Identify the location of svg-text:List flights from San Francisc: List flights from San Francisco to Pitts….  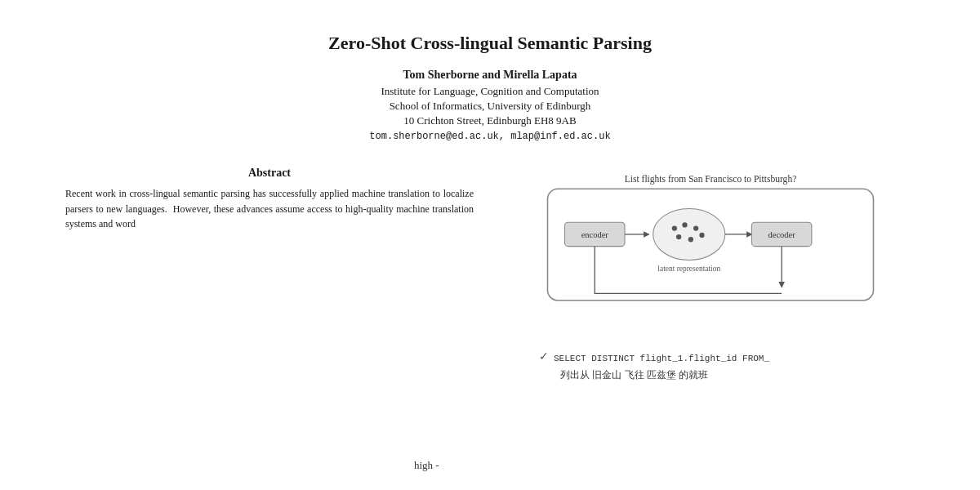
(710, 180).